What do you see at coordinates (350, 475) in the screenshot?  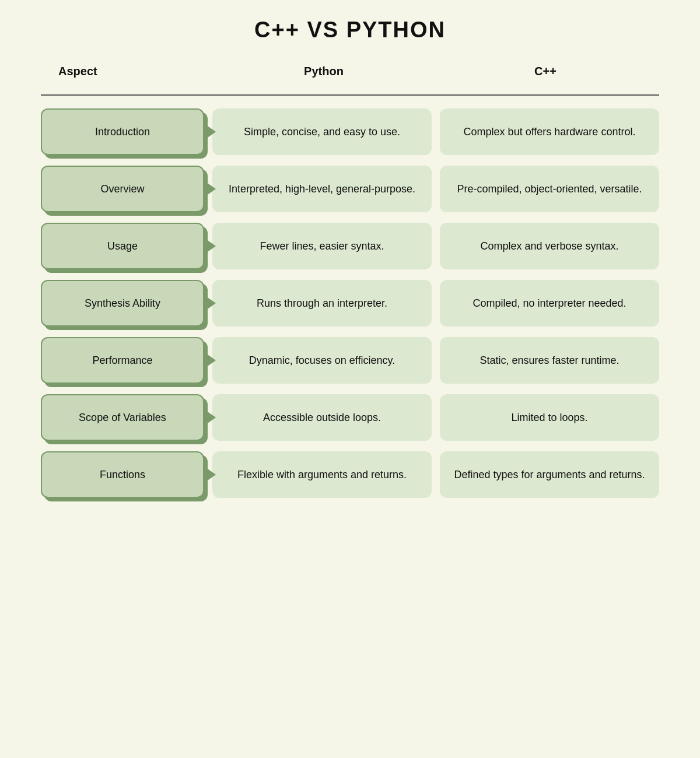 I see `table-row: FunctionsFlexible with arguments and ret…` at bounding box center [350, 475].